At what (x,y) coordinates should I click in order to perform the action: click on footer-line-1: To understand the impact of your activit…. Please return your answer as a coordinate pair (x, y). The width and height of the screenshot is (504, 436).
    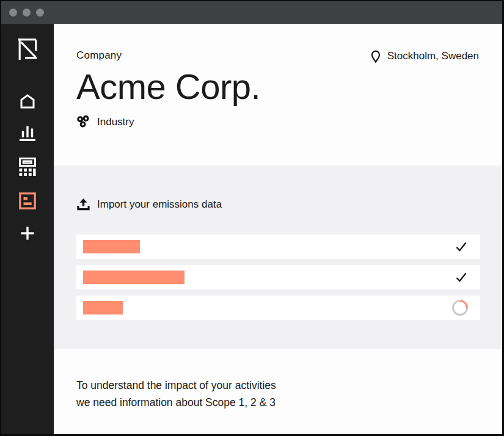
    Looking at the image, I should click on (277, 385).